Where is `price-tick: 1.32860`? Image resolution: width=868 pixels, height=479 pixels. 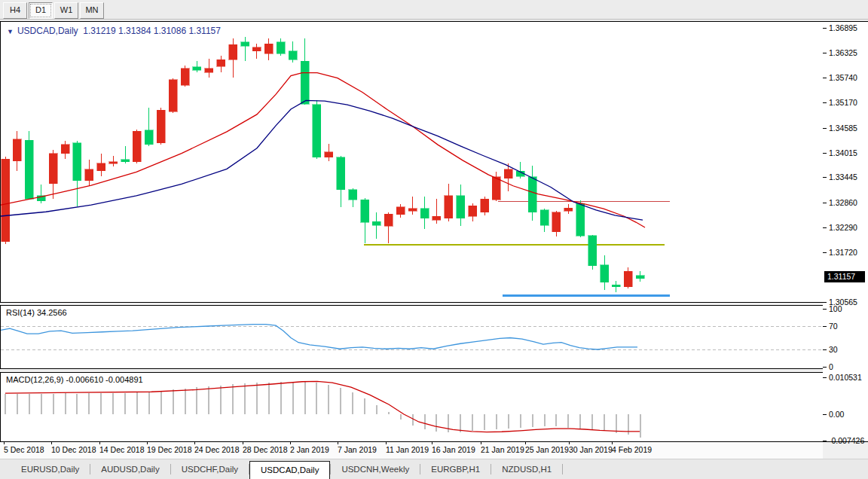 price-tick: 1.32860 is located at coordinates (843, 203).